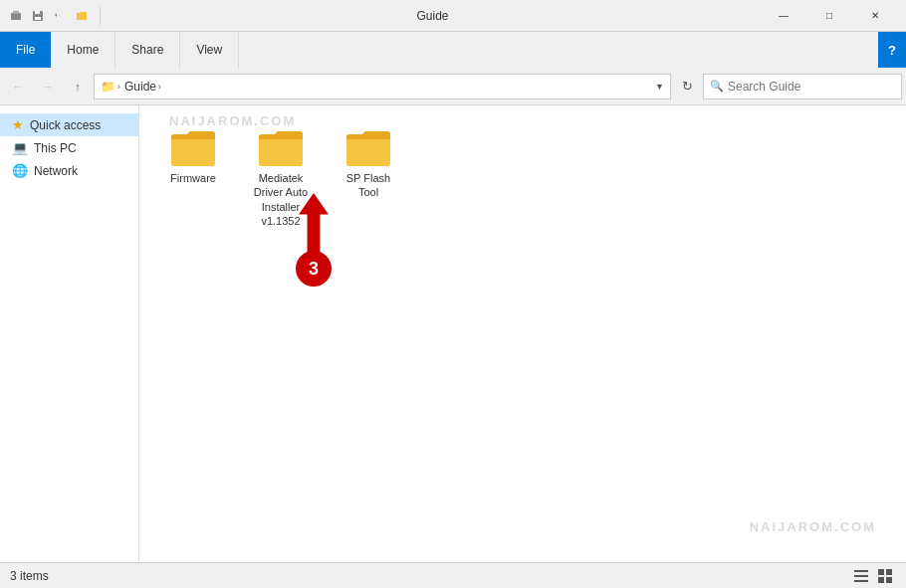  What do you see at coordinates (66, 125) in the screenshot?
I see `quick-access-label: Quick access` at bounding box center [66, 125].